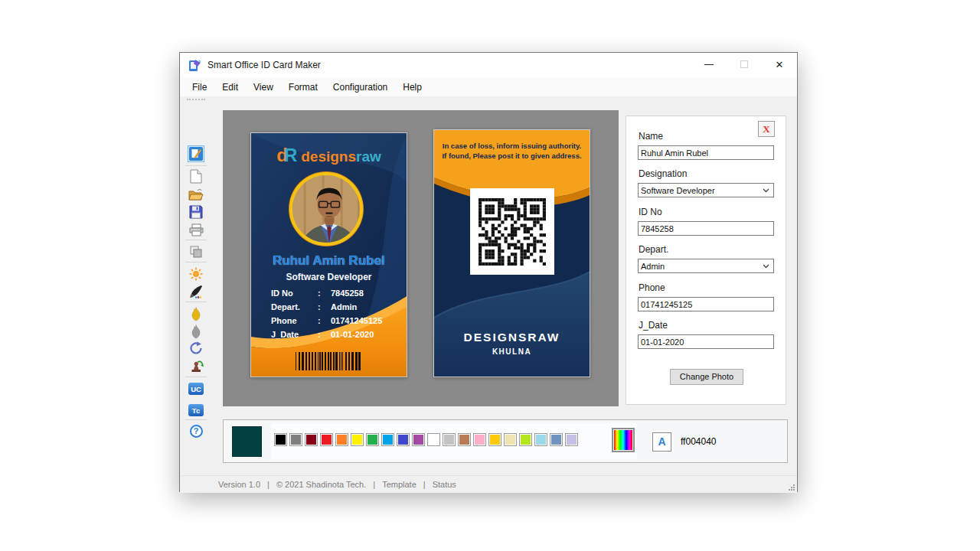 Image resolution: width=980 pixels, height=551 pixels. I want to click on brand-prefix: designs, so click(328, 156).